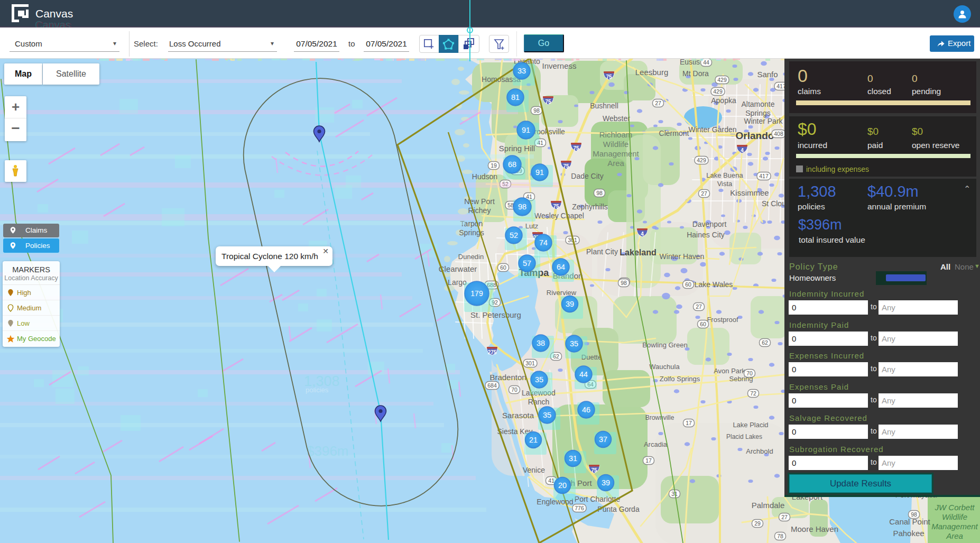 The width and height of the screenshot is (980, 543). Describe the element at coordinates (328, 451) in the screenshot. I see `svg-text: $396m` at that location.